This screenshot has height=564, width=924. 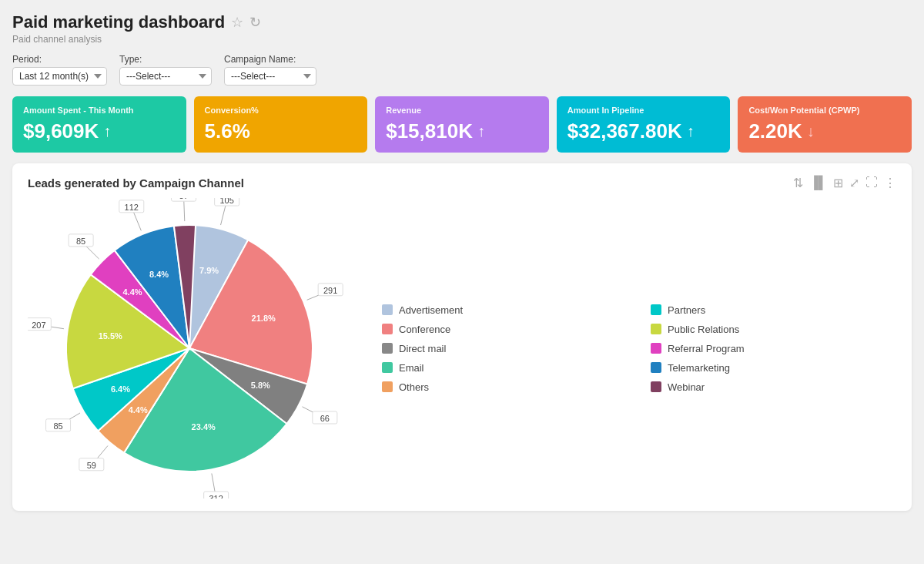 I want to click on kpi-card: Amount In Pipeline $32,367.80K↑, so click(x=644, y=125).